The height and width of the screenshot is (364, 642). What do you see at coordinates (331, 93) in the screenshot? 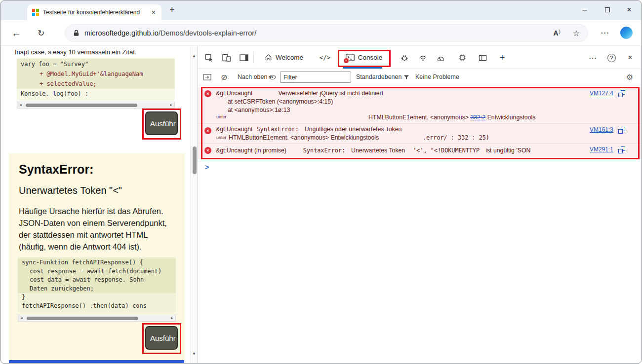
I see `error-text: Verweisefehler jQuery ist nicht definier…` at bounding box center [331, 93].